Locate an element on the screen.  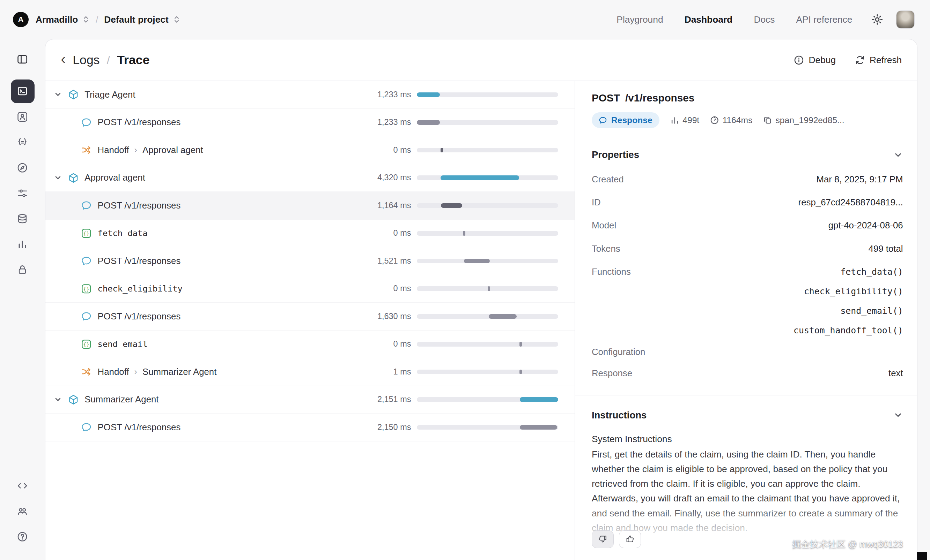
sidebar-item-help is located at coordinates (23, 537).